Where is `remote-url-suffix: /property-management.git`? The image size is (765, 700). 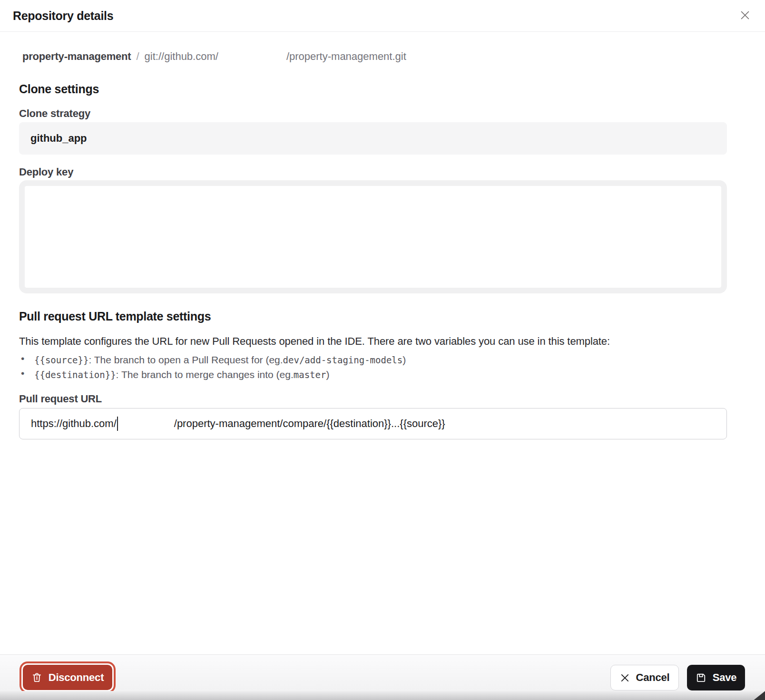 remote-url-suffix: /property-management.git is located at coordinates (346, 57).